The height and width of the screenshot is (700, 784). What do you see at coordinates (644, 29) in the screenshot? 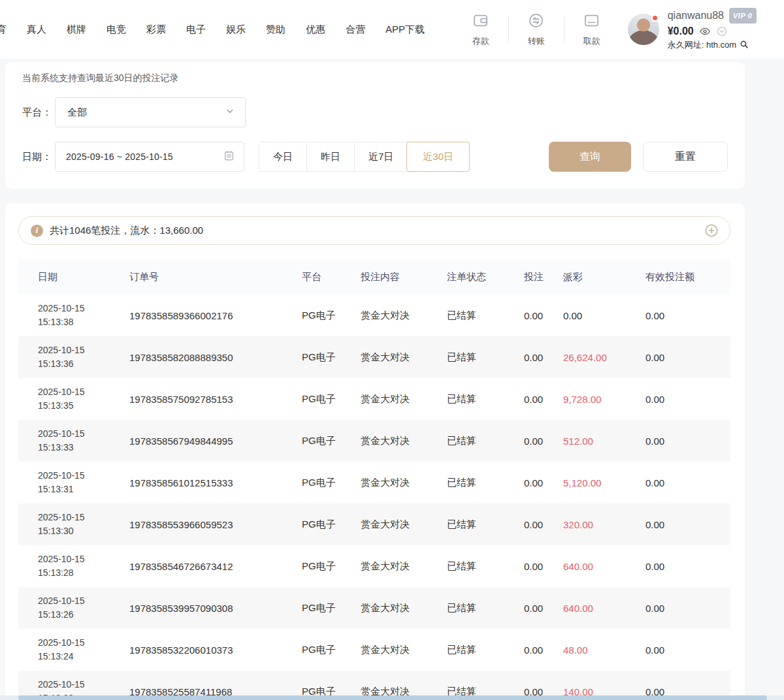
I see `avatar` at bounding box center [644, 29].